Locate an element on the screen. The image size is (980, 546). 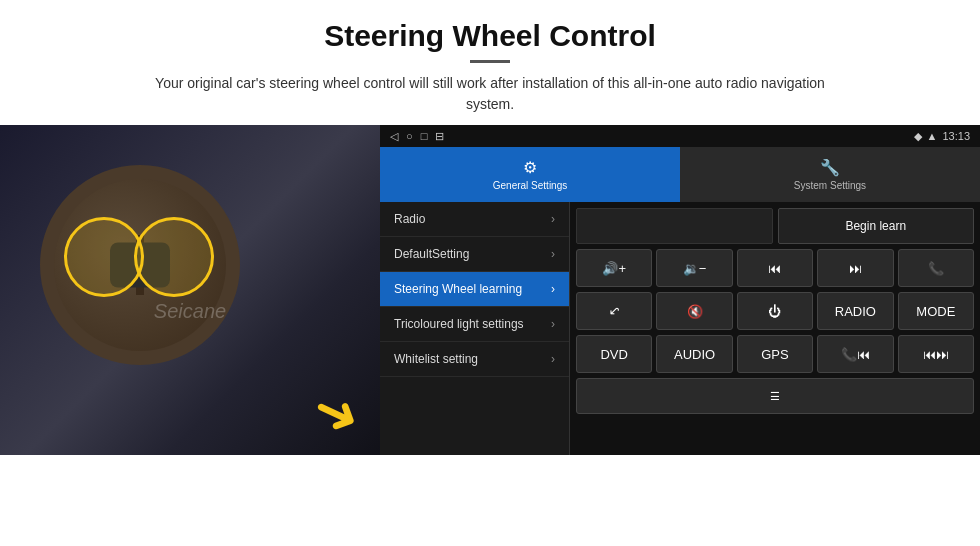
left-menu: Radio › DefaultSetting › Steering Wheel … is located at coordinates (475, 328).